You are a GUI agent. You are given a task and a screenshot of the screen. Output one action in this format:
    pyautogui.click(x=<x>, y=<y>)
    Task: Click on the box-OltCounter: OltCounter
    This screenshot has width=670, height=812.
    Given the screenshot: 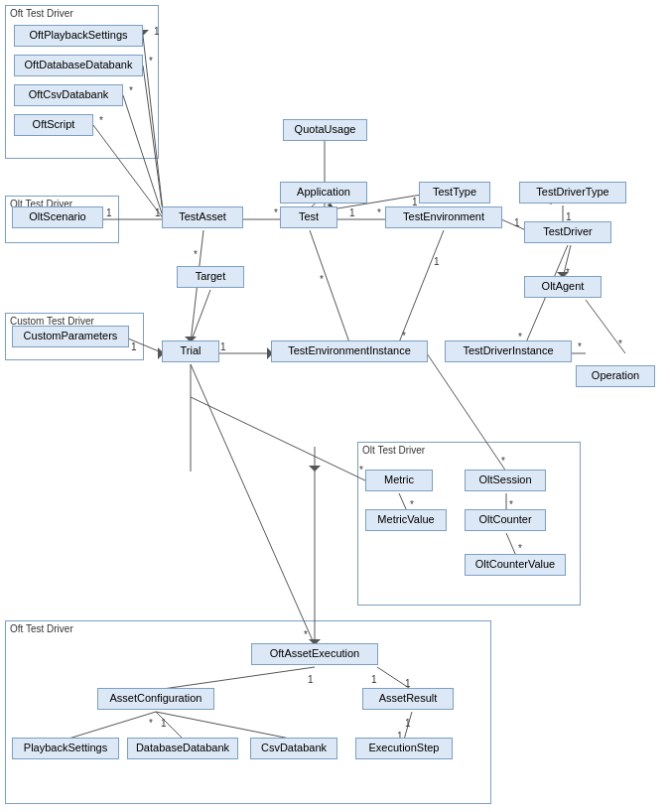 What is the action you would take?
    pyautogui.click(x=505, y=520)
    